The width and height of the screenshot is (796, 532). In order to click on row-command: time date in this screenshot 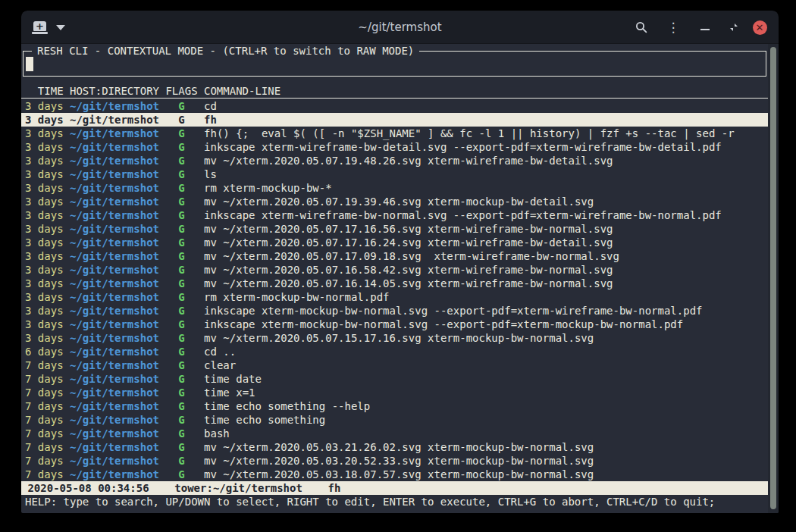, I will do `click(233, 379)`.